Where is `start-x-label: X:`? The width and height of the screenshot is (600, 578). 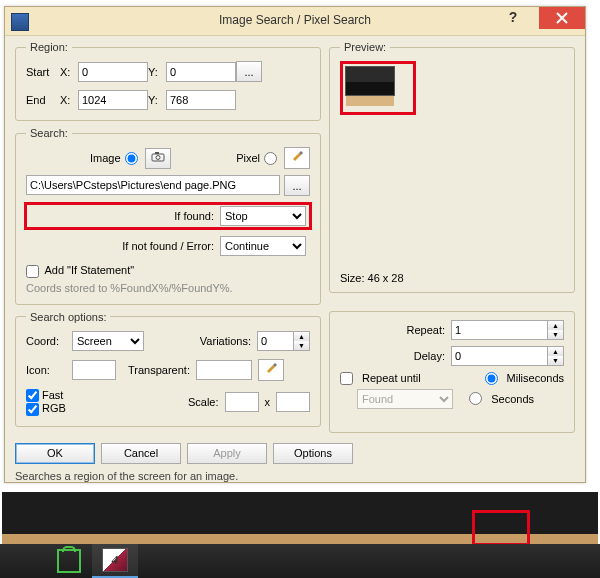
start-x-label: X: is located at coordinates (69, 72).